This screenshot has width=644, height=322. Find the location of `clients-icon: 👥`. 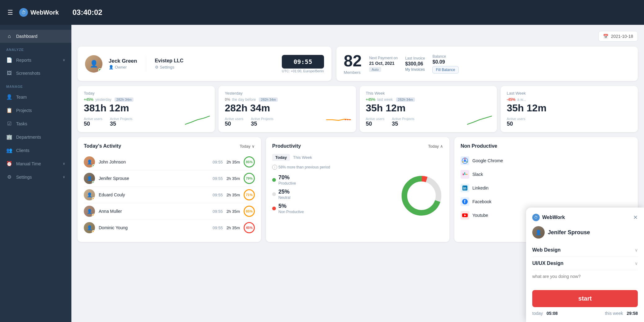

clients-icon: 👥 is located at coordinates (9, 150).